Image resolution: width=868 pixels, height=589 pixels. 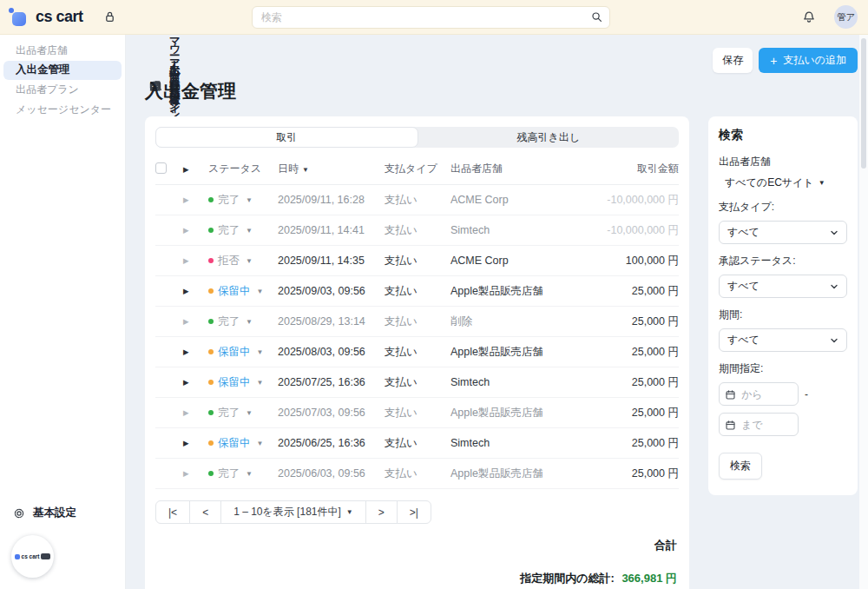 I want to click on table-row: ▶ 完了 ▼ 2025/09/11, 14:41 支払い Simtech -10…, so click(x=417, y=231).